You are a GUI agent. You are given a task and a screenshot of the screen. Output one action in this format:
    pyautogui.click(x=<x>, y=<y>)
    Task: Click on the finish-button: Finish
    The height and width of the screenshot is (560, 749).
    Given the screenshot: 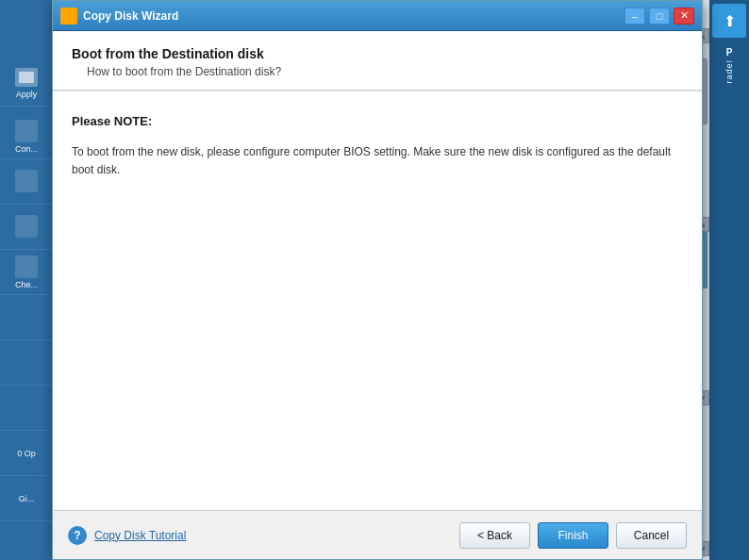 What is the action you would take?
    pyautogui.click(x=574, y=535)
    